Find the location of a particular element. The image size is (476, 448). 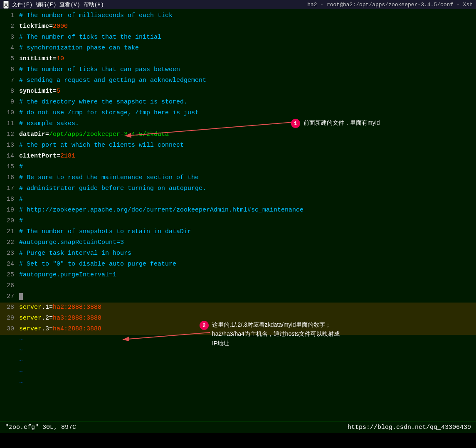

line-num-10: 10 is located at coordinates (8, 113).